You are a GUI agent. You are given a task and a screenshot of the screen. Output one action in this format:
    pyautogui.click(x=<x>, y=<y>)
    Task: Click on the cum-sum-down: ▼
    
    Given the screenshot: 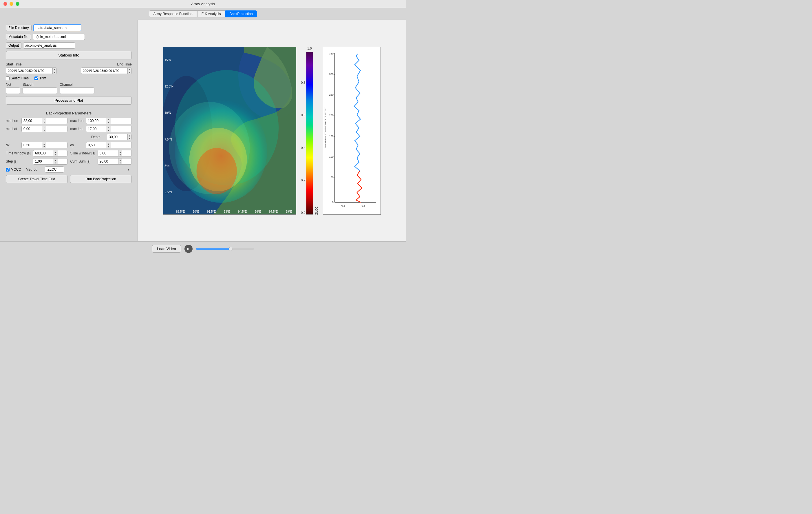 What is the action you would take?
    pyautogui.click(x=120, y=163)
    